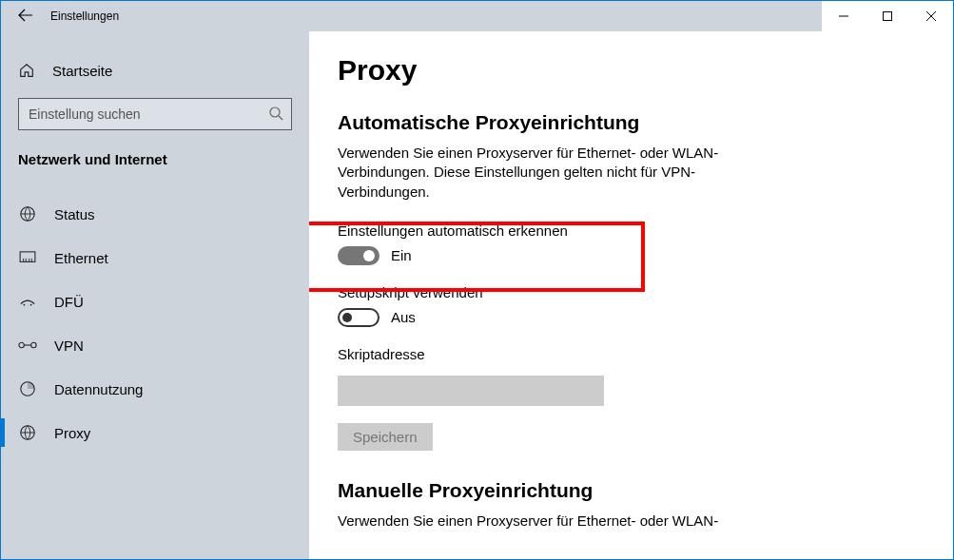  I want to click on save-button: Speichern, so click(385, 437).